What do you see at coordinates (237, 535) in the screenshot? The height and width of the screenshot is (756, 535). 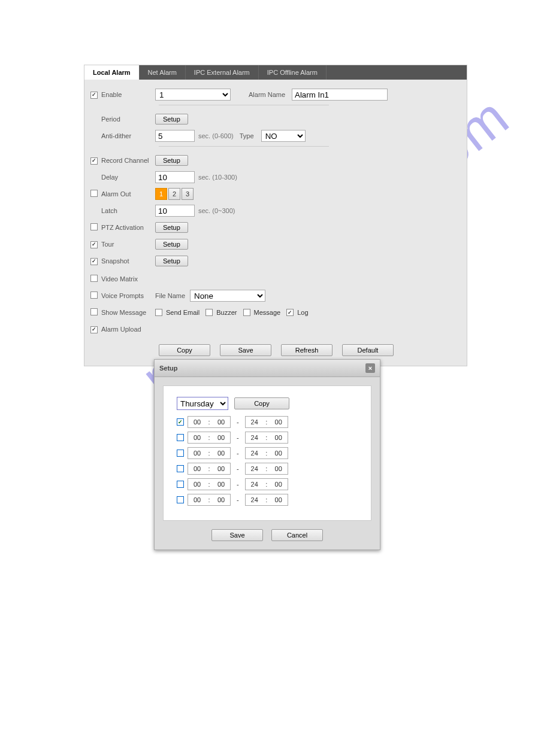 I see `modal-save-button: Save` at bounding box center [237, 535].